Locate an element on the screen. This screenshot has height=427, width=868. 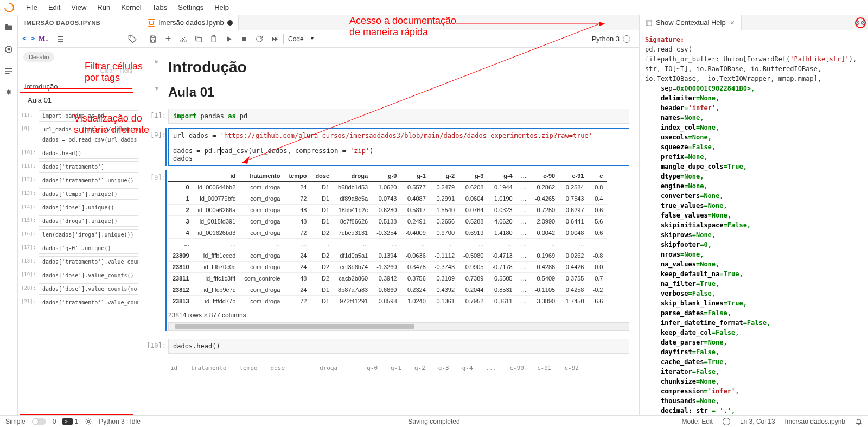
run-button is located at coordinates (229, 39).